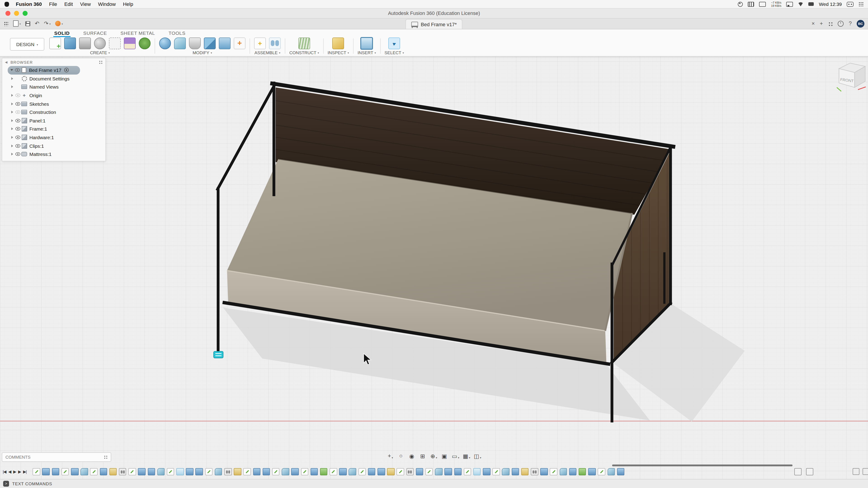 The image size is (868, 488). I want to click on ribbon-tab: SHEET METAL, so click(138, 33).